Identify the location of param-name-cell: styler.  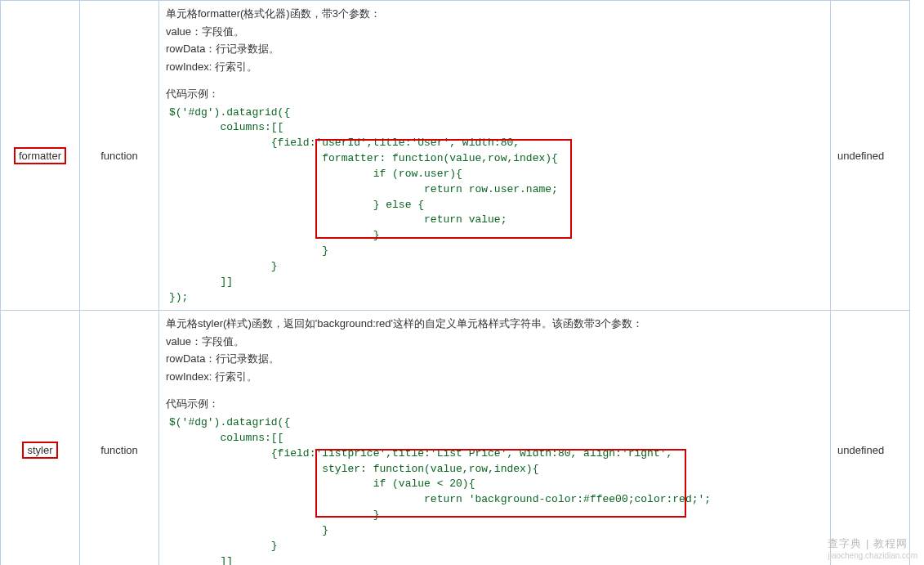
(41, 438).